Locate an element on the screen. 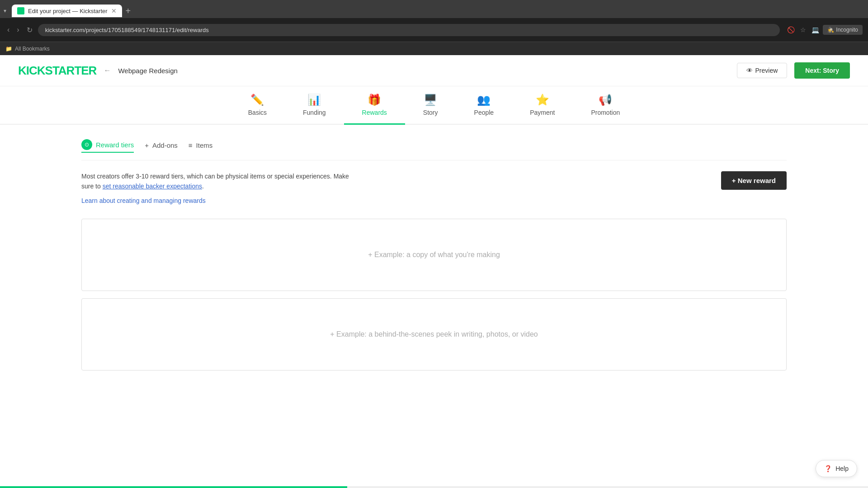 The height and width of the screenshot is (488, 868). new-reward-button: + New reward is located at coordinates (754, 181).